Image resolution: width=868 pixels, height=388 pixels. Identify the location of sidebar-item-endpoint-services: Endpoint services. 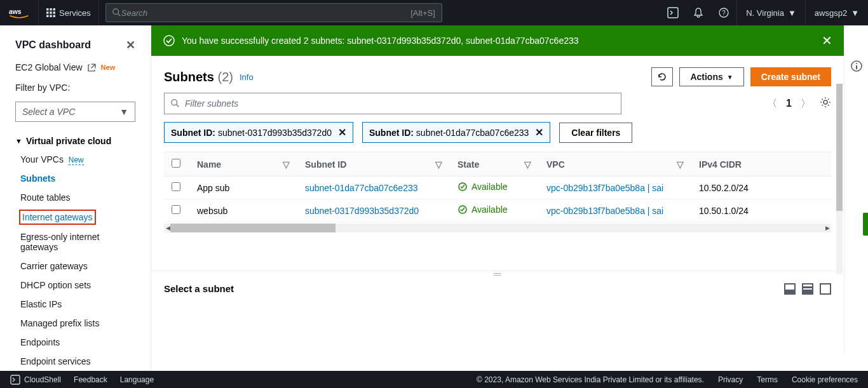
(75, 361).